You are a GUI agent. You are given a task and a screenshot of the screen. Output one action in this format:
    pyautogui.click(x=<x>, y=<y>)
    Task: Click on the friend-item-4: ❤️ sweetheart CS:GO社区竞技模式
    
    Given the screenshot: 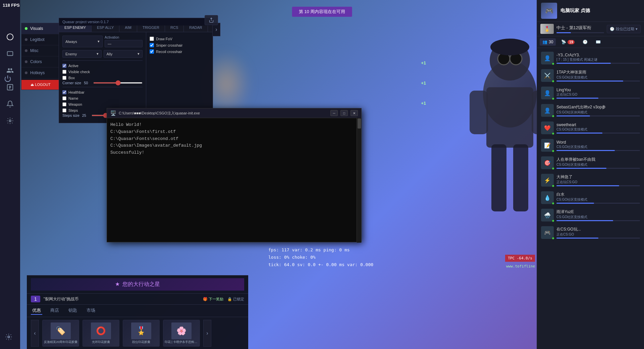 What is the action you would take?
    pyautogui.click(x=590, y=128)
    